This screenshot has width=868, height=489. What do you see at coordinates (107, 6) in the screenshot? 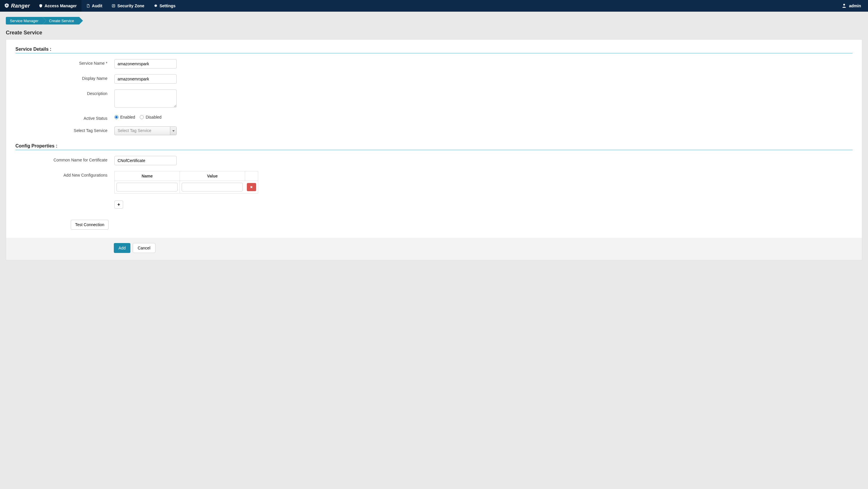
I see `nav-items: Access Manager Audit Security Zone Setti…` at bounding box center [107, 6].